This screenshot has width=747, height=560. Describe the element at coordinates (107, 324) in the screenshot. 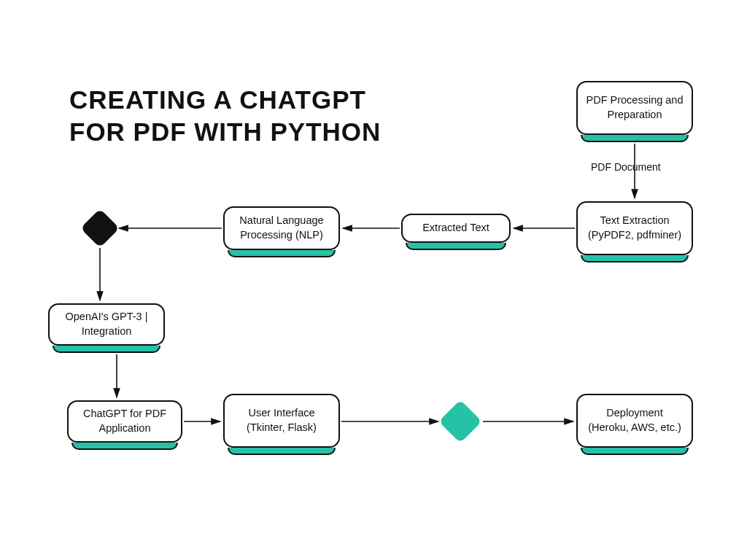

I see `node-gpt3-integration: OpenAI's GPT-3 | Integration` at that location.